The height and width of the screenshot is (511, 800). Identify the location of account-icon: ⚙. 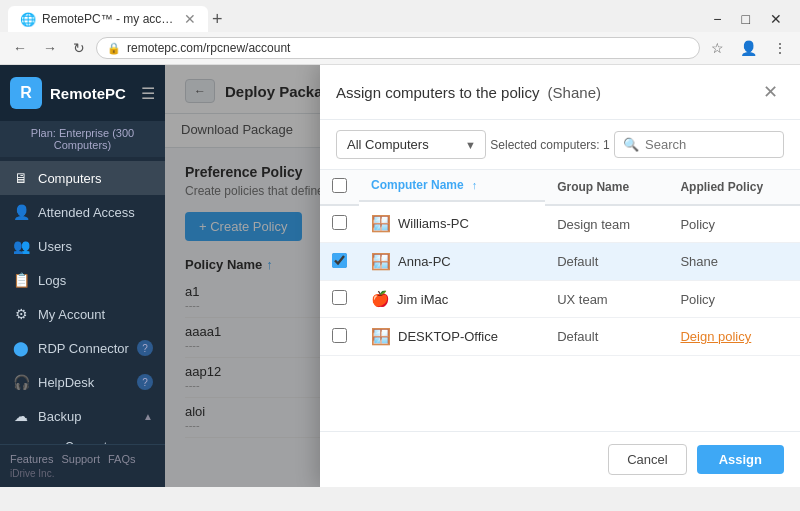
(21, 314).